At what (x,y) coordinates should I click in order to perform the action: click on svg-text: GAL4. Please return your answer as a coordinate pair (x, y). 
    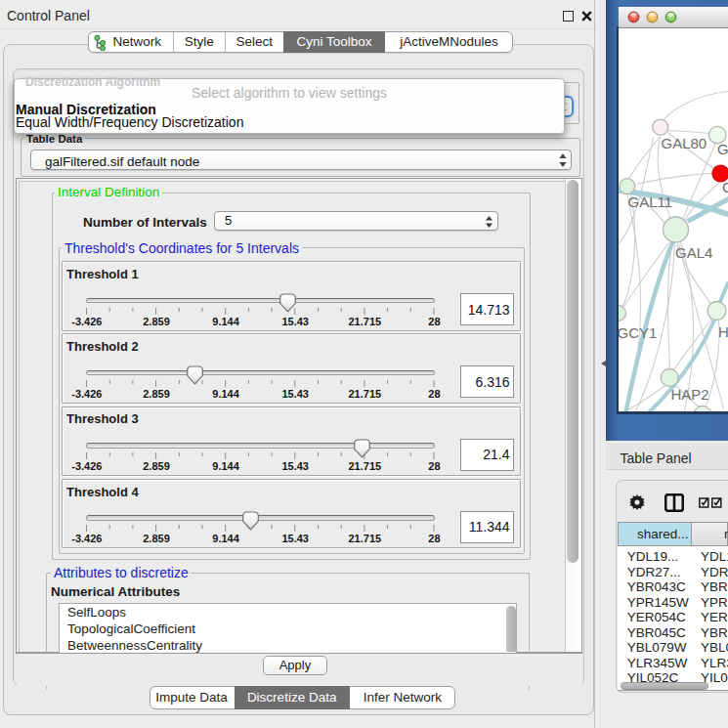
    Looking at the image, I should click on (694, 252).